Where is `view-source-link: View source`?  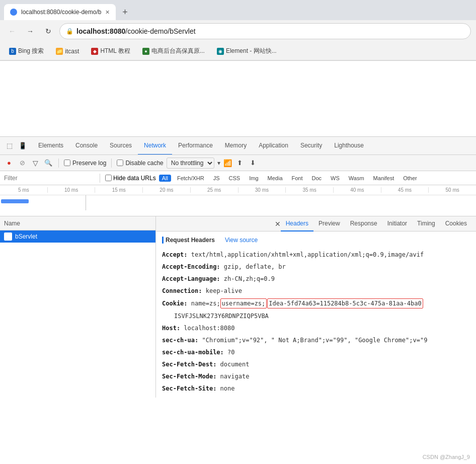 view-source-link: View source is located at coordinates (242, 240).